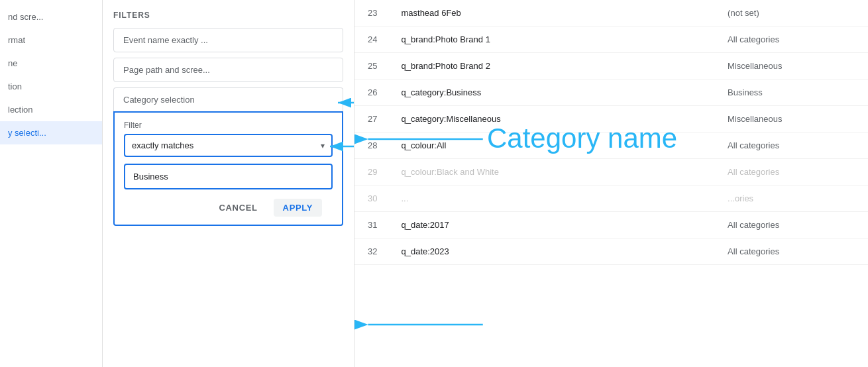 This screenshot has width=868, height=367. Describe the element at coordinates (371, 172) in the screenshot. I see `row-number: 29` at that location.